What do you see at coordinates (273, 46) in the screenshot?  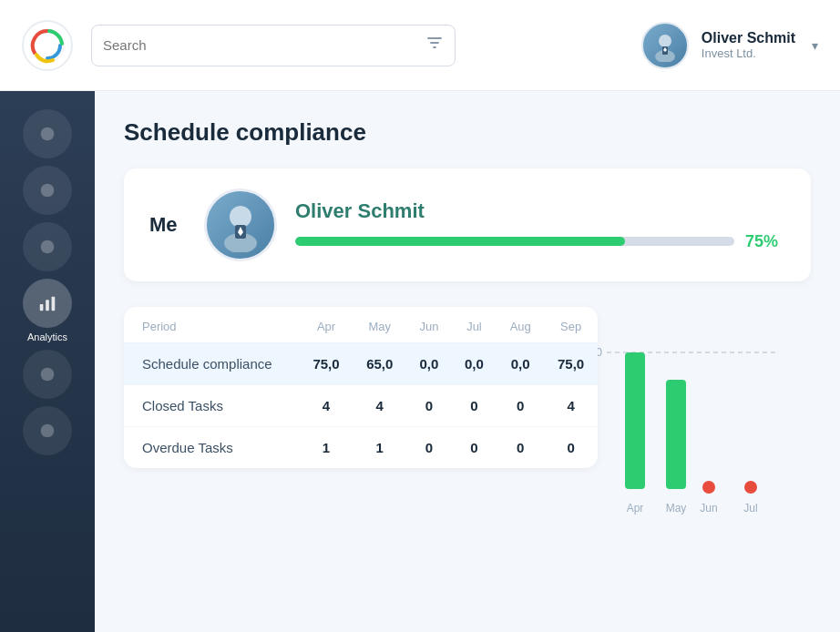 I see `search-wrapper` at bounding box center [273, 46].